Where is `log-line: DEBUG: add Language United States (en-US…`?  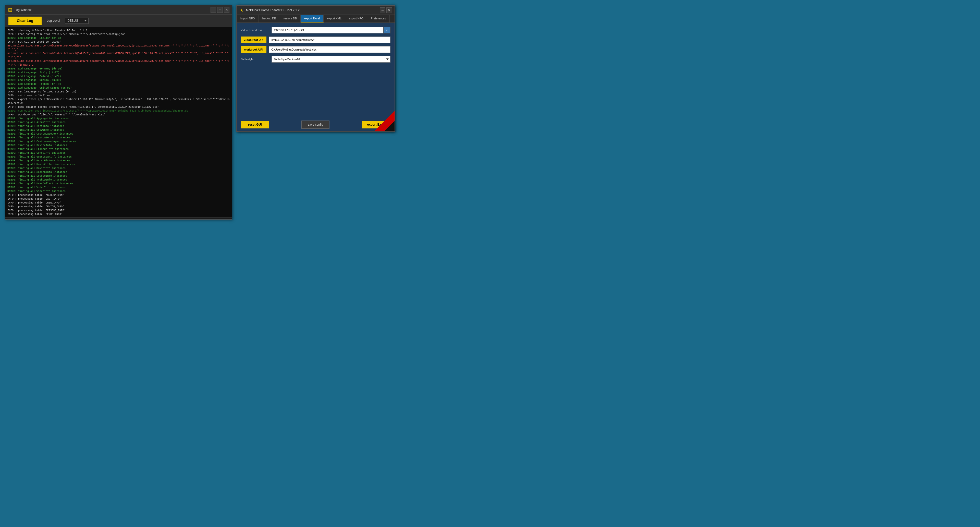 log-line: DEBUG: add Language United States (en-US… is located at coordinates (119, 88).